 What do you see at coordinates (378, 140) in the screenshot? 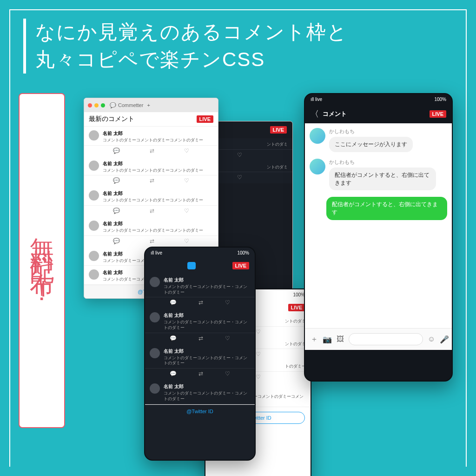
I see `message-row: かしわもち ここにメッセージが入ります` at bounding box center [378, 140].